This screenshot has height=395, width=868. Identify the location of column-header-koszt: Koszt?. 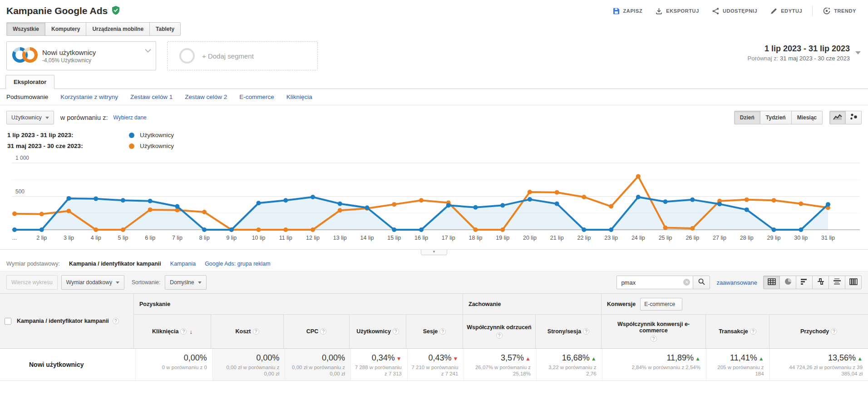
(247, 331).